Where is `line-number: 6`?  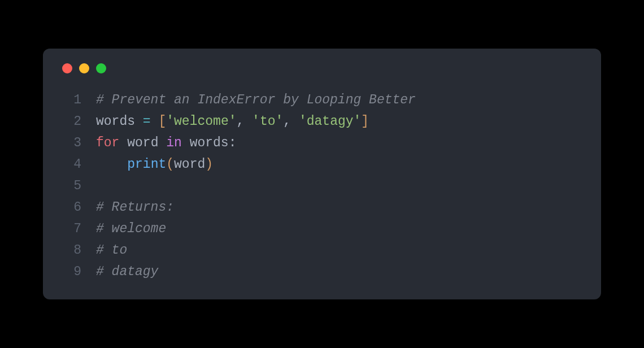
line-number: 6 is located at coordinates (71, 207).